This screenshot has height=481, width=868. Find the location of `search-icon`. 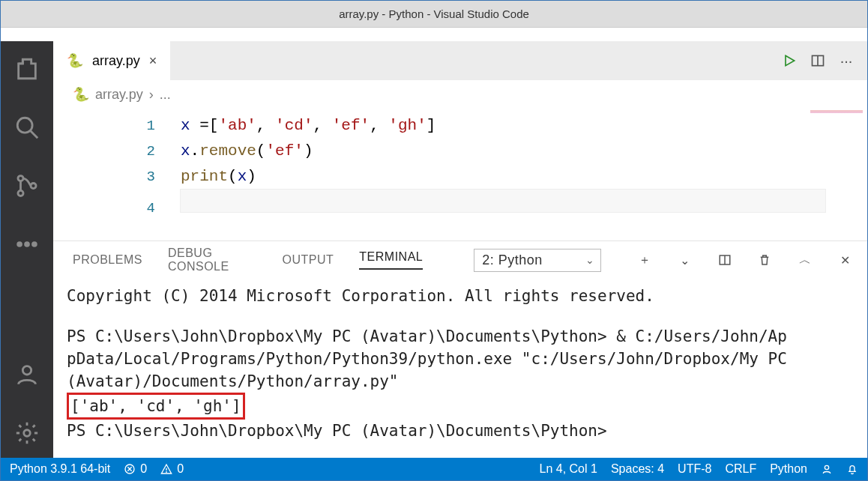

search-icon is located at coordinates (27, 127).